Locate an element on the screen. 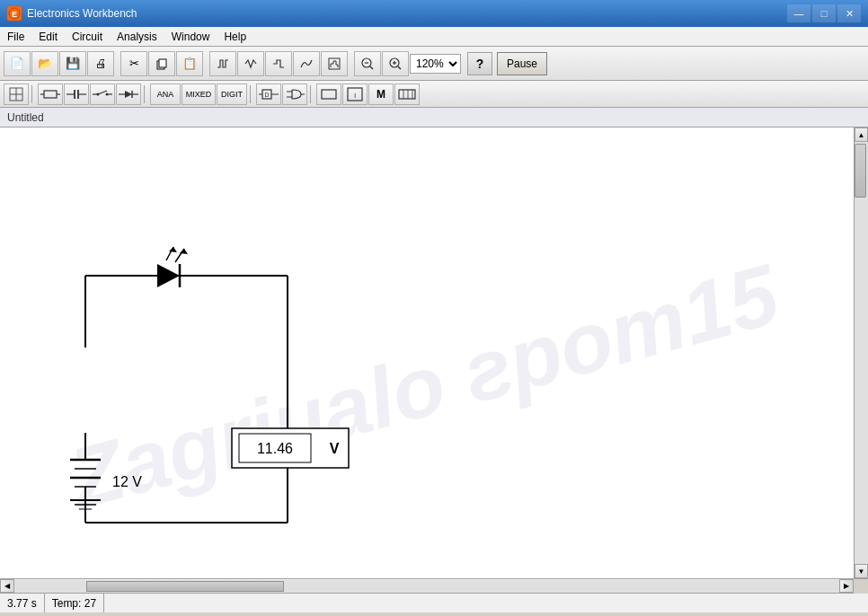  cut-button: ✂ is located at coordinates (134, 64).